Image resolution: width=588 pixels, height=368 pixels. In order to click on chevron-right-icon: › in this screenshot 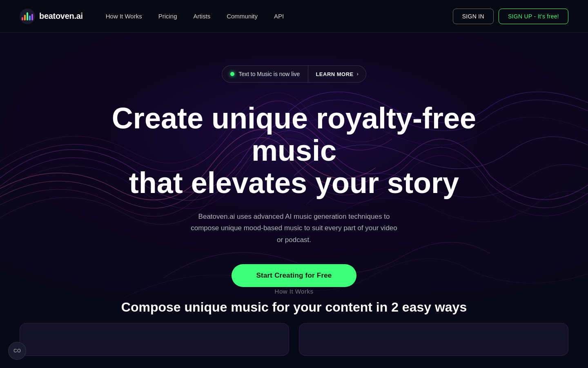, I will do `click(358, 74)`.